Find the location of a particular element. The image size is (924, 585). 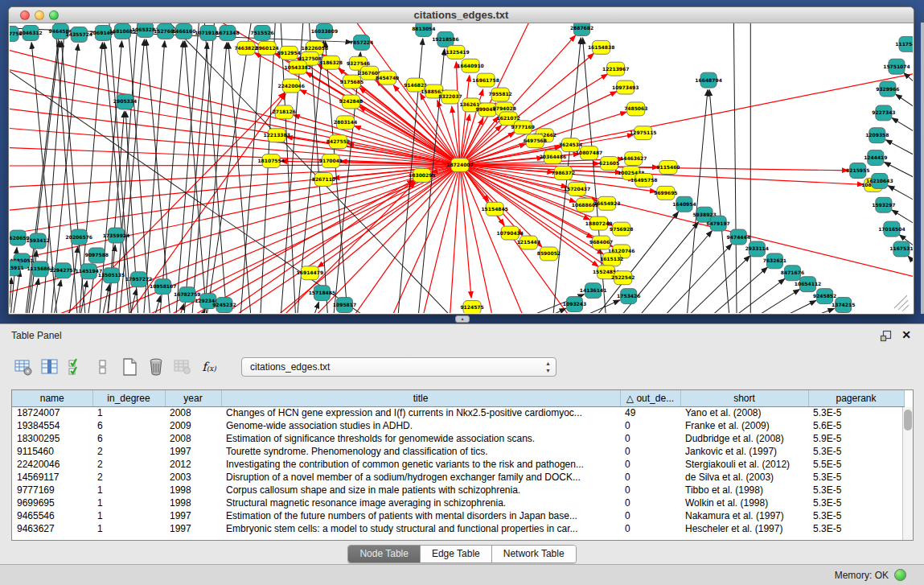

new-column-icon is located at coordinates (129, 367).